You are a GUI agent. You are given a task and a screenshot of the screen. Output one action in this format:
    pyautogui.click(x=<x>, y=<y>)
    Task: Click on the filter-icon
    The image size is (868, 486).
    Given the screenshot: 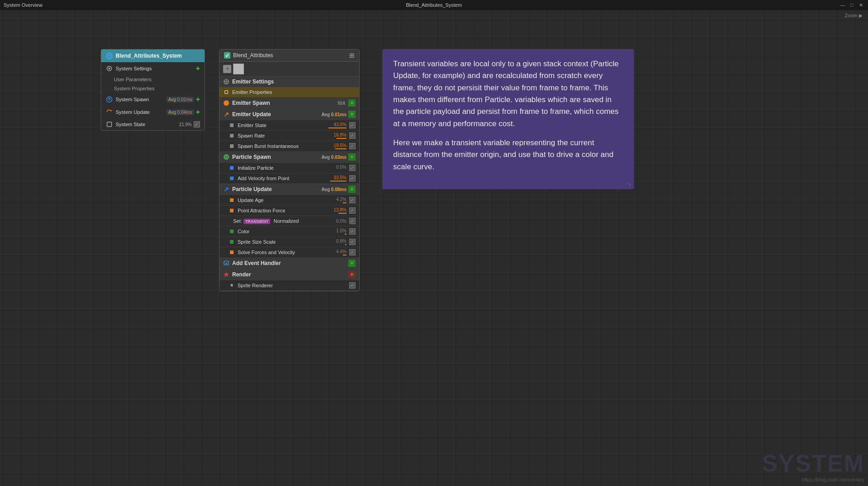 What is the action you would take?
    pyautogui.click(x=227, y=69)
    